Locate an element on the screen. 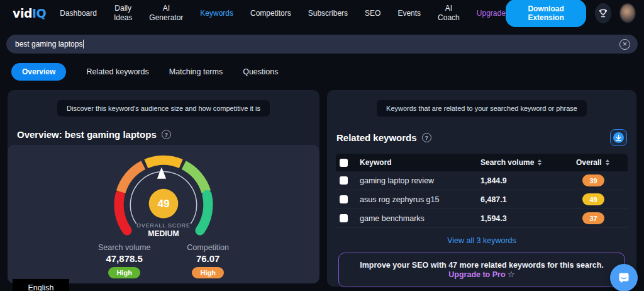 The height and width of the screenshot is (291, 644). col-header-overall: Overall is located at coordinates (592, 163).